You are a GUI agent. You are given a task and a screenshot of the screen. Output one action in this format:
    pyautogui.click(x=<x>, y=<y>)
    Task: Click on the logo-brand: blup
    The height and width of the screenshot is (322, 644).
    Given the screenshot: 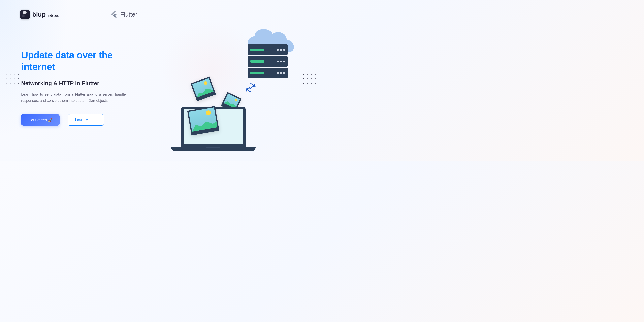 What is the action you would take?
    pyautogui.click(x=39, y=14)
    